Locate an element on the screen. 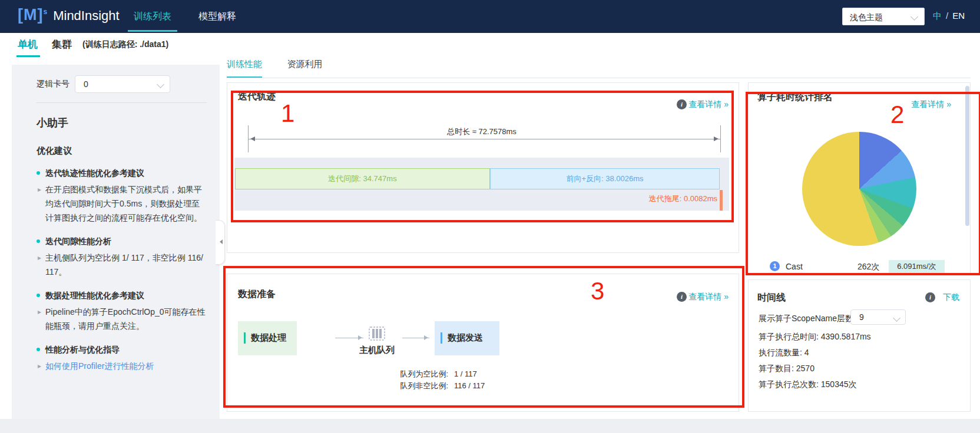  logic-card-label: 逻辑卡号 is located at coordinates (53, 84).